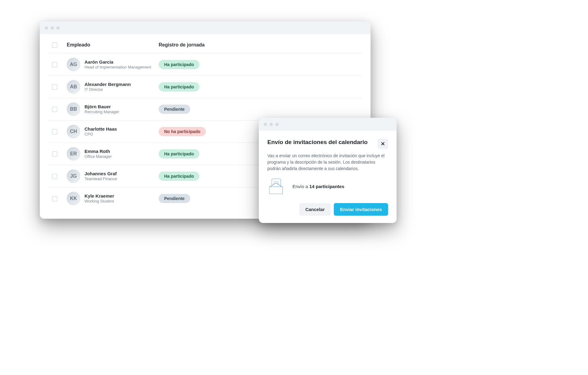  I want to click on cancel-button: Cancelar, so click(315, 209).